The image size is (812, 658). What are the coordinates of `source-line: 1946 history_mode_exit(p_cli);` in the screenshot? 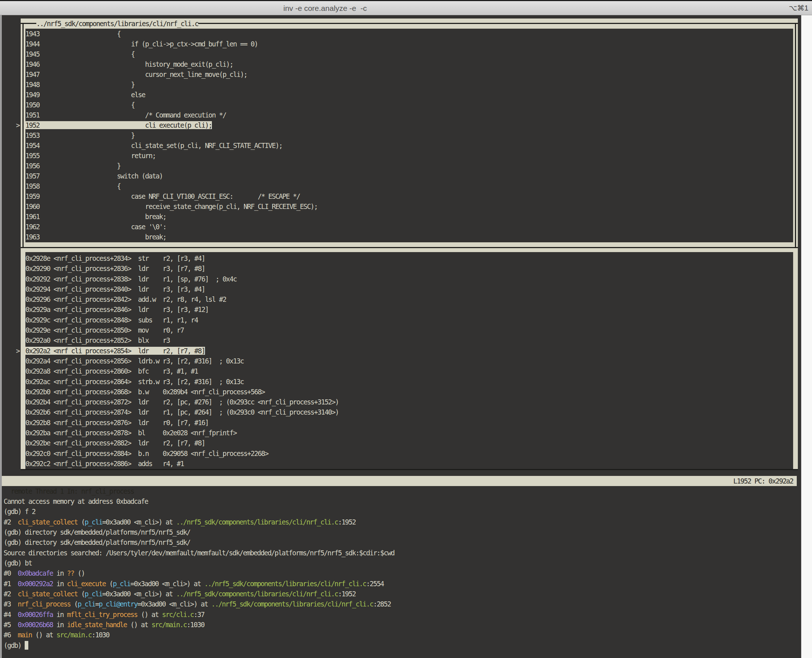 It's located at (409, 64).